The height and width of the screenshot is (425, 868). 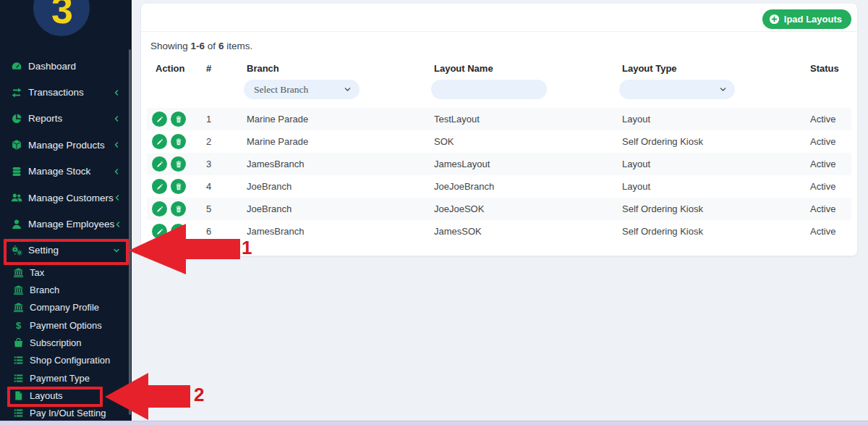 What do you see at coordinates (519, 119) in the screenshot?
I see `row-layout-name: TestLayout` at bounding box center [519, 119].